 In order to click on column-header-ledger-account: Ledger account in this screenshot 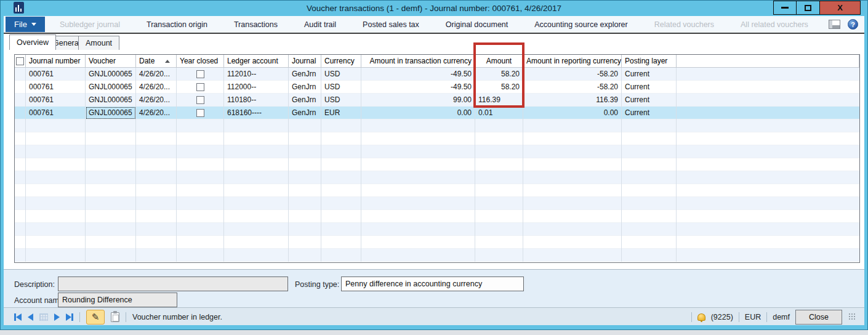, I will do `click(256, 62)`.